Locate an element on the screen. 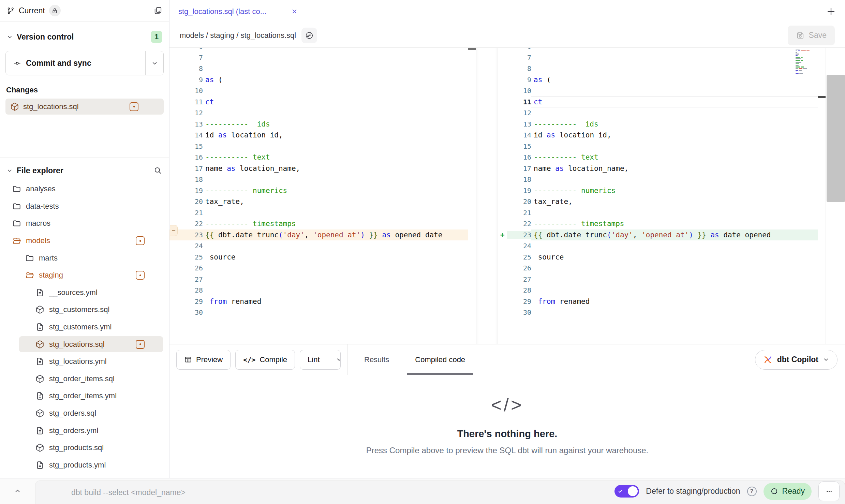  code-line-29-right: 29 from renamed is located at coordinates (658, 301).